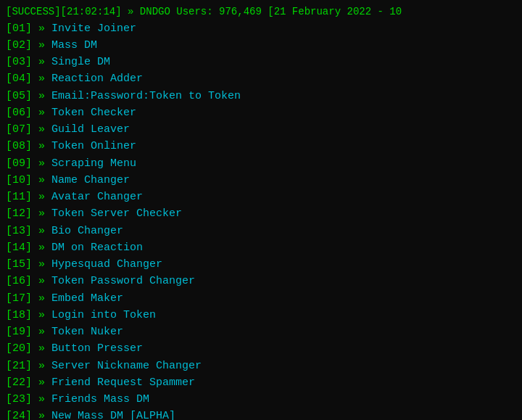 The width and height of the screenshot is (522, 420). Describe the element at coordinates (87, 332) in the screenshot. I see `menu-item-label: Token Nuker` at that location.